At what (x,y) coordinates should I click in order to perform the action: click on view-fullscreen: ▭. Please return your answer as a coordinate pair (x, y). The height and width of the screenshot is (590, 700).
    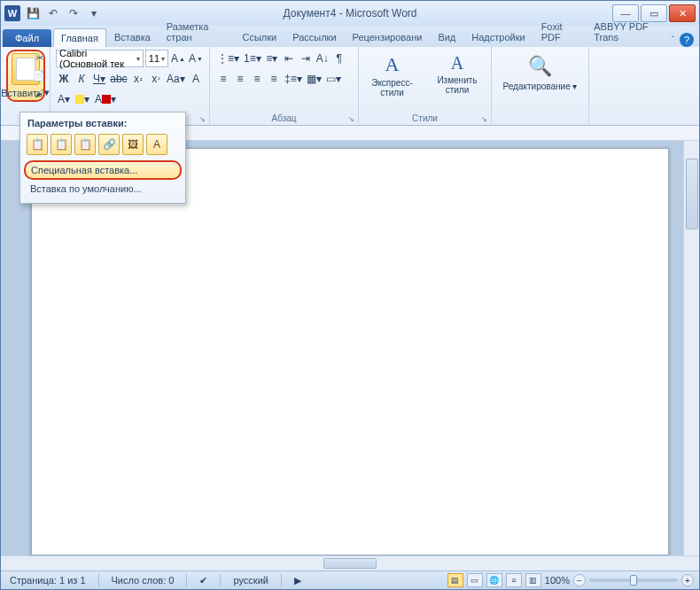
    Looking at the image, I should click on (475, 580).